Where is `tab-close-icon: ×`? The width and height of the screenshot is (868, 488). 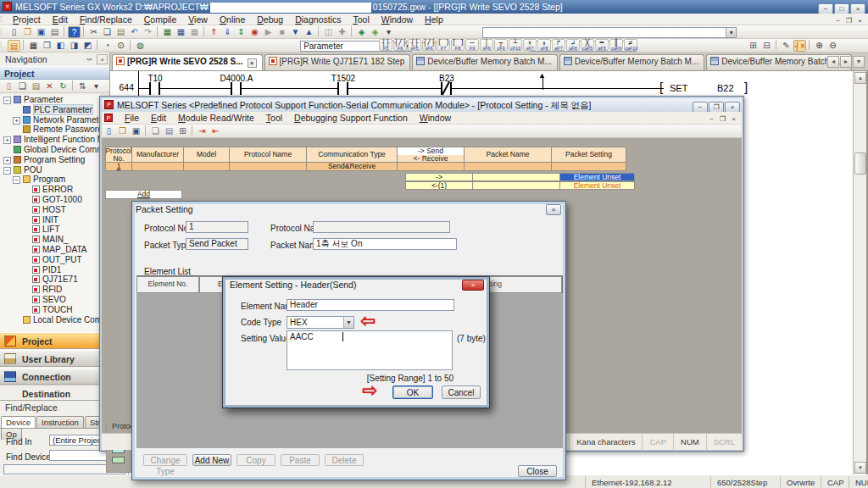
tab-close-icon: × is located at coordinates (253, 63).